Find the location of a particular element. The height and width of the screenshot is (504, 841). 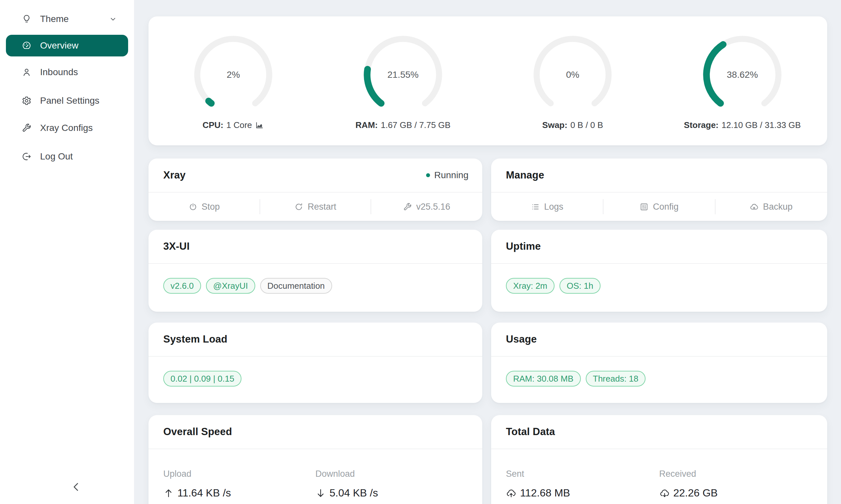

gauge-percent: 21.55% is located at coordinates (403, 75).